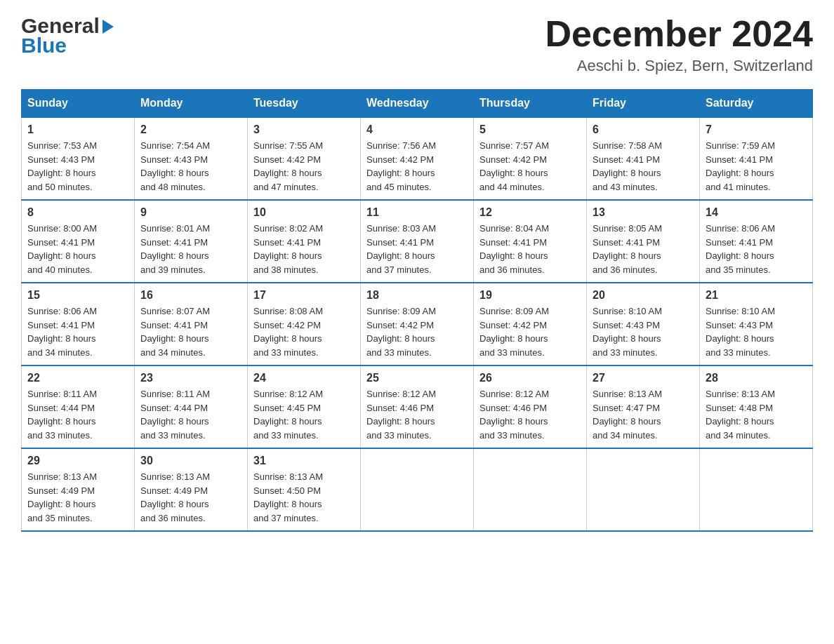 This screenshot has width=834, height=644. I want to click on calendar-cell: 22 Sunrise: 8:11 AM Sunset: 4:44 PM Dayl…, so click(79, 407).